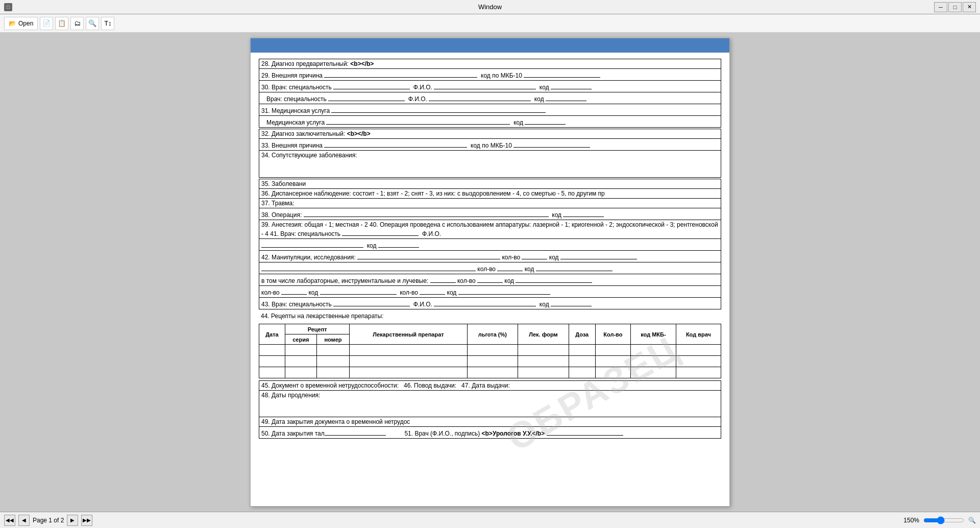 The width and height of the screenshot is (980, 528). I want to click on nav-first-icon: ◀◀, so click(10, 520).